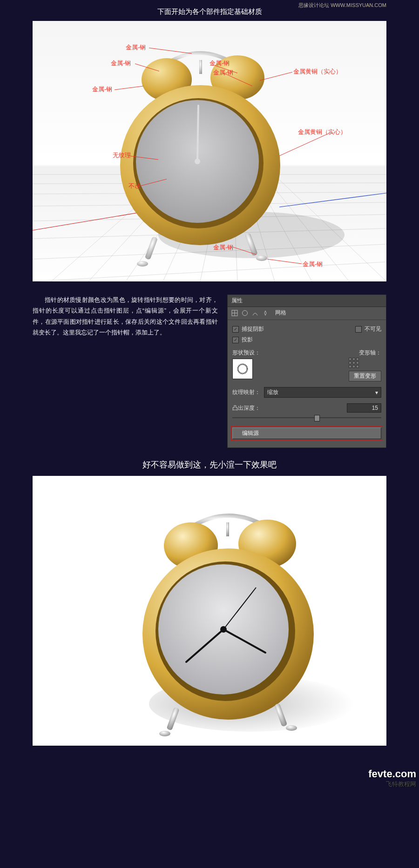 This screenshot has width=419, height=868. I want to click on shape-preset-swatch, so click(243, 369).